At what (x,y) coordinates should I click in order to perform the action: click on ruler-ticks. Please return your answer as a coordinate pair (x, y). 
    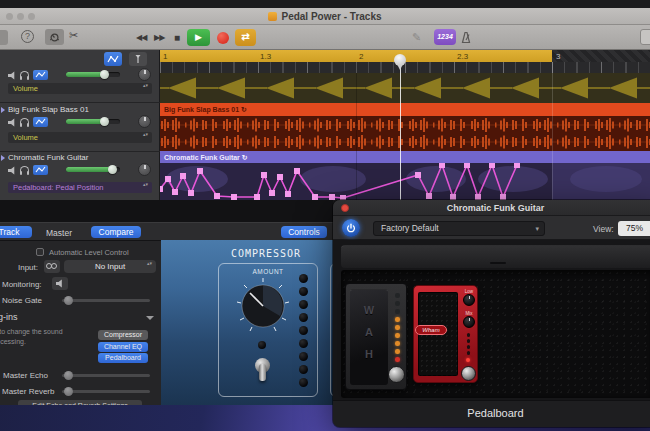
    Looking at the image, I should click on (405, 68).